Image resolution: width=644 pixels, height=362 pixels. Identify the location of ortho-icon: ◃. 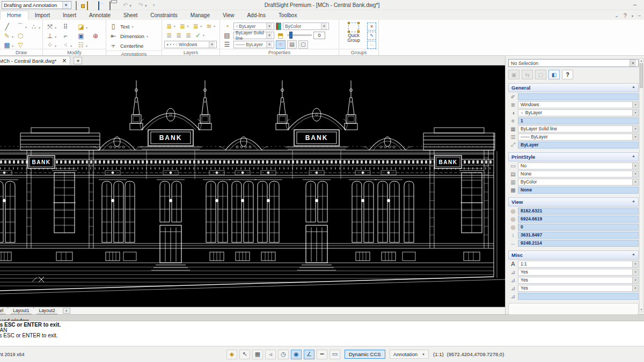
(270, 354).